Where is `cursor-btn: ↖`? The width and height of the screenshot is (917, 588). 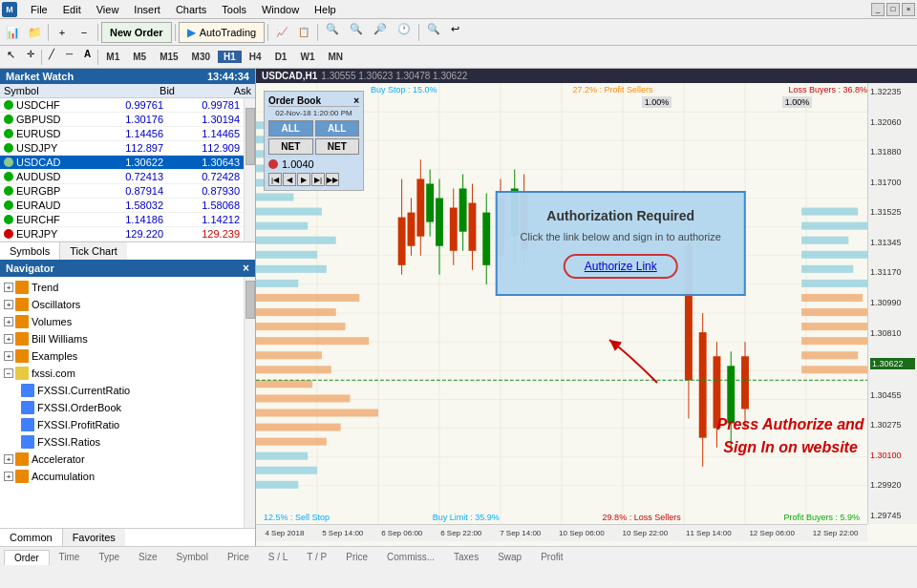
cursor-btn: ↖ is located at coordinates (11, 57).